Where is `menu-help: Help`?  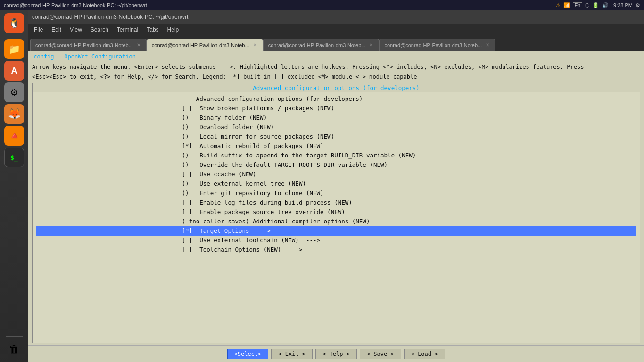 menu-help: Help is located at coordinates (173, 30).